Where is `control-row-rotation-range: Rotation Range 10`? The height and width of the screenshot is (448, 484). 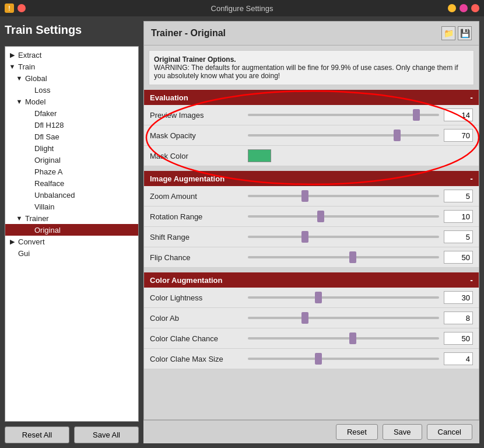 control-row-rotation-range: Rotation Range 10 is located at coordinates (311, 217).